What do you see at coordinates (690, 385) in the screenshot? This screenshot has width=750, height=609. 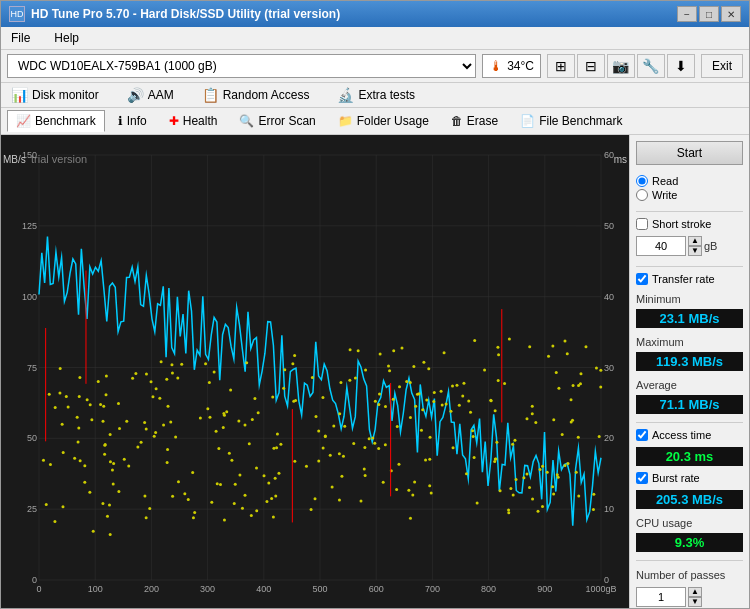 I see `average-label: Average` at bounding box center [690, 385].